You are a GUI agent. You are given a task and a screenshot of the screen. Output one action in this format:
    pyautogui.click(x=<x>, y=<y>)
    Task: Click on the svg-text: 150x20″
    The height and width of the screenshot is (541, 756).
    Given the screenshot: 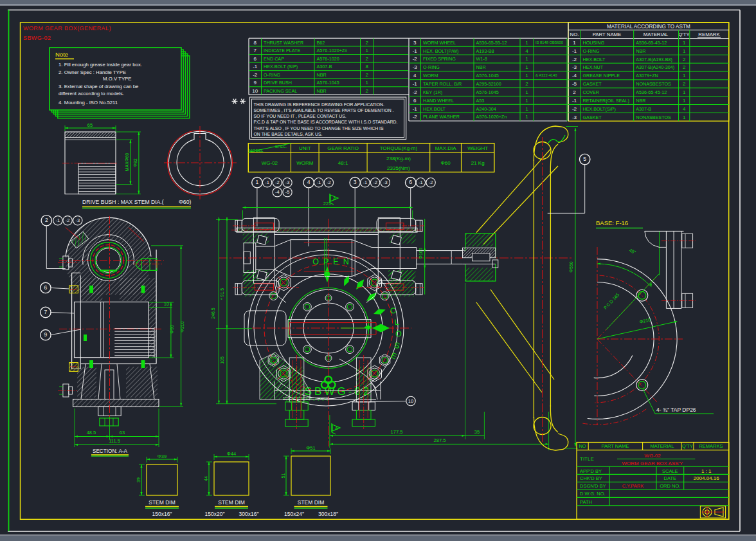 What is the action you would take?
    pyautogui.click(x=215, y=514)
    